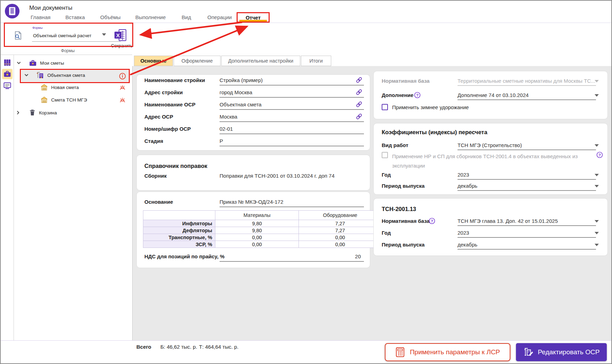 The image size is (612, 364). Describe the element at coordinates (228, 117) in the screenshot. I see `osr-address-input: Москва` at that location.